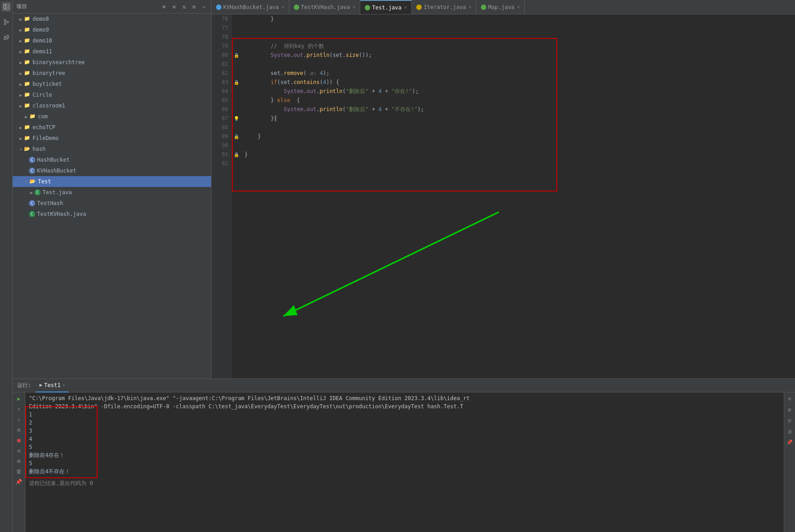 The height and width of the screenshot is (532, 795). I want to click on line-num: 85, so click(221, 100).